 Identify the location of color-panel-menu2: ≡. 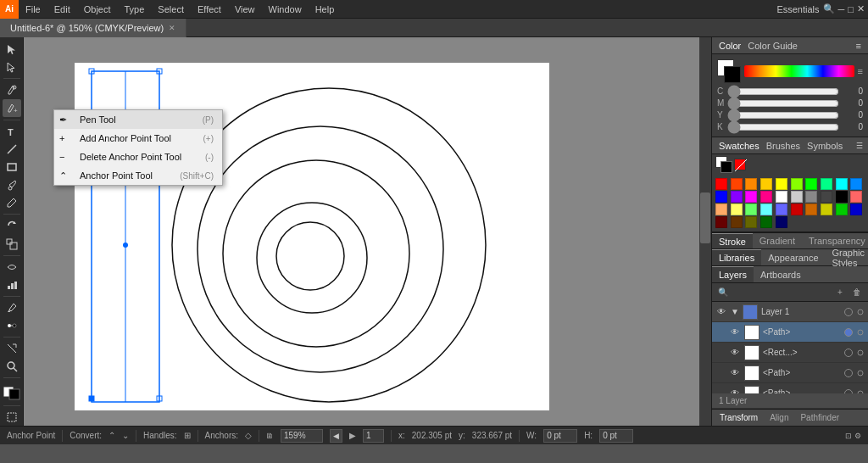
(860, 71).